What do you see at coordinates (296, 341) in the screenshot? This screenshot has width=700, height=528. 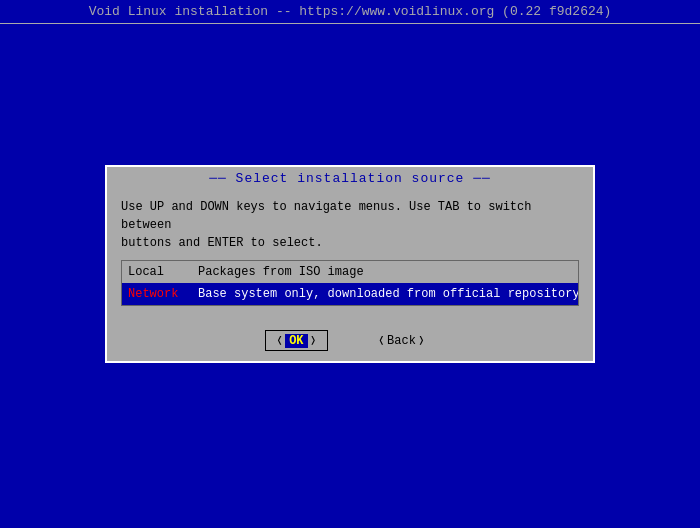 I see `ok-label: OK` at bounding box center [296, 341].